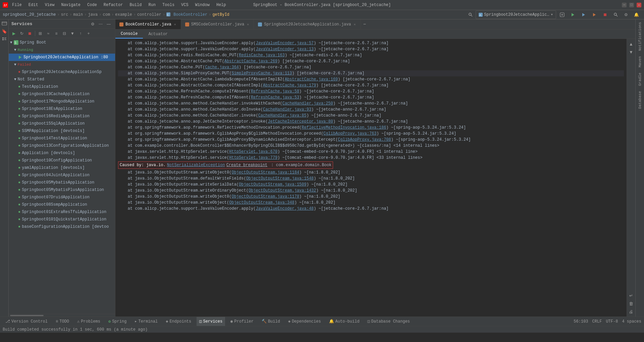  Describe the element at coordinates (632, 5) in the screenshot. I see `window-controls: — □ ✕` at that location.